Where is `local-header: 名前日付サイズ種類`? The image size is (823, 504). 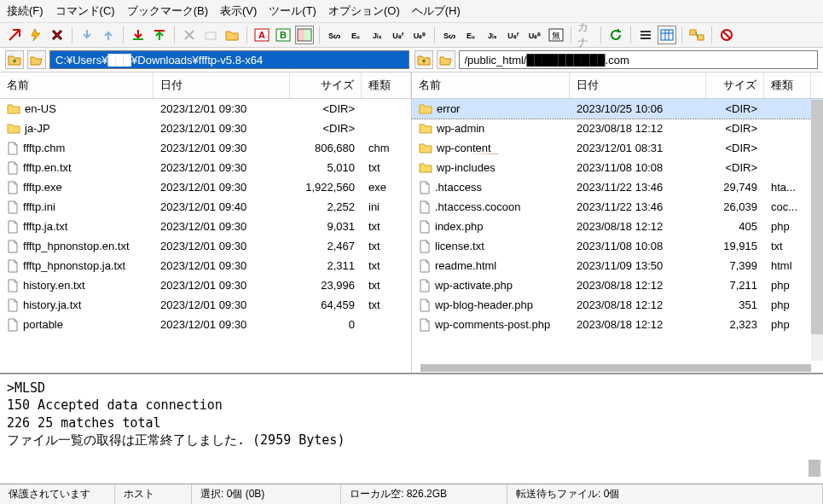
local-header: 名前日付サイズ種類 is located at coordinates (206, 85).